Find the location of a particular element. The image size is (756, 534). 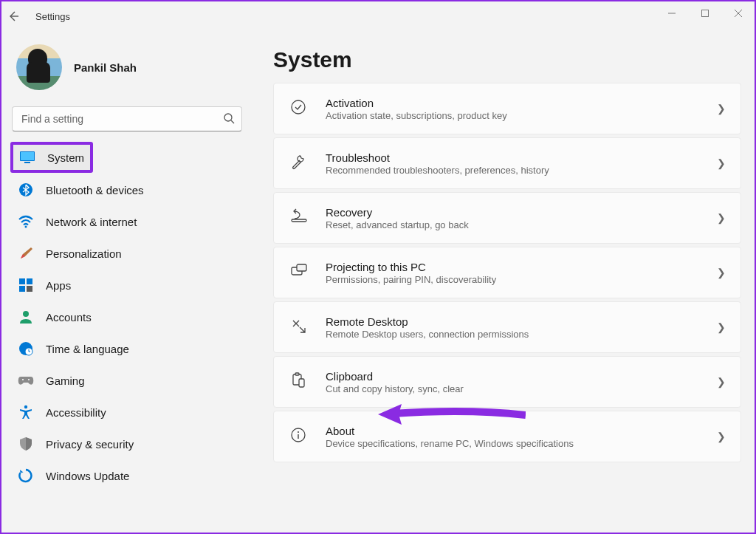

sidebar-item-update: Windows Update is located at coordinates (127, 476).